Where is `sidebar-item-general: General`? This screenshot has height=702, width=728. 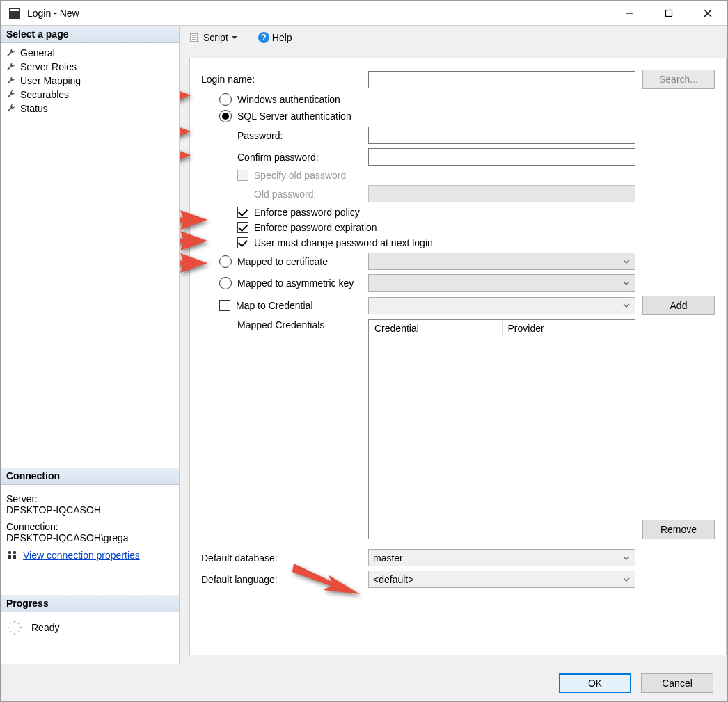
sidebar-item-general: General is located at coordinates (90, 53).